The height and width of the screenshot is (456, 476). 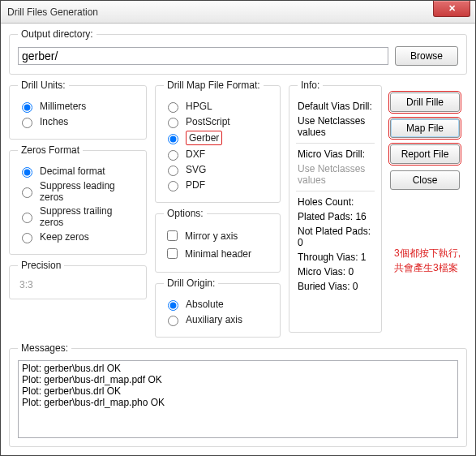 What do you see at coordinates (78, 284) in the screenshot?
I see `precision-value: 3:3` at bounding box center [78, 284].